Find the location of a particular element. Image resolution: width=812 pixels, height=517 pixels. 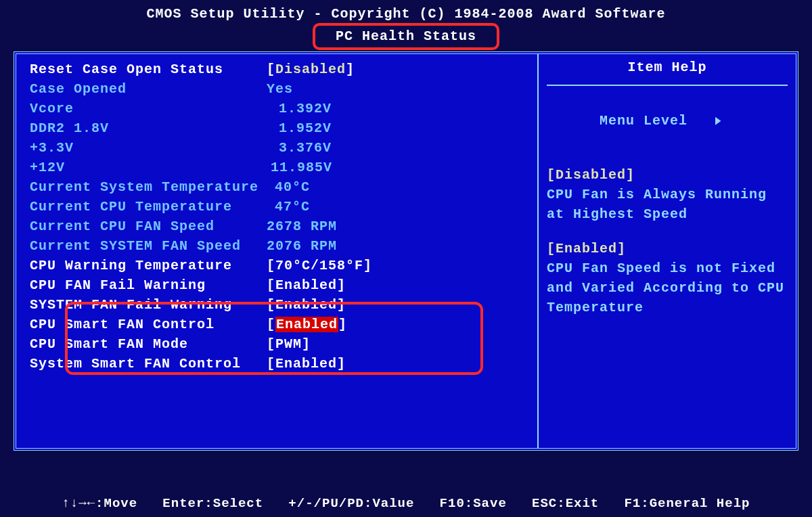

footer-hotkeys: ↑↓→←:Move Enter:Select +/-/PU/PD:Value F… is located at coordinates (406, 487).